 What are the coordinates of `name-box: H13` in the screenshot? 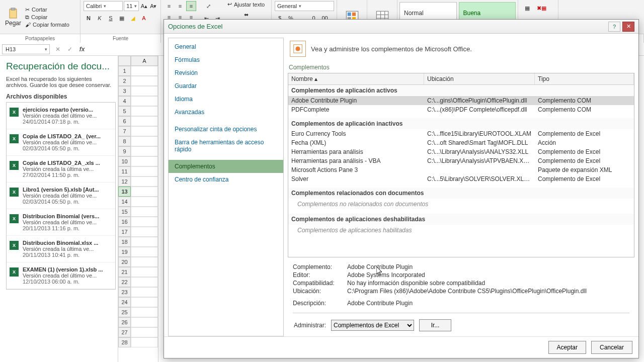 It's located at (26, 49).